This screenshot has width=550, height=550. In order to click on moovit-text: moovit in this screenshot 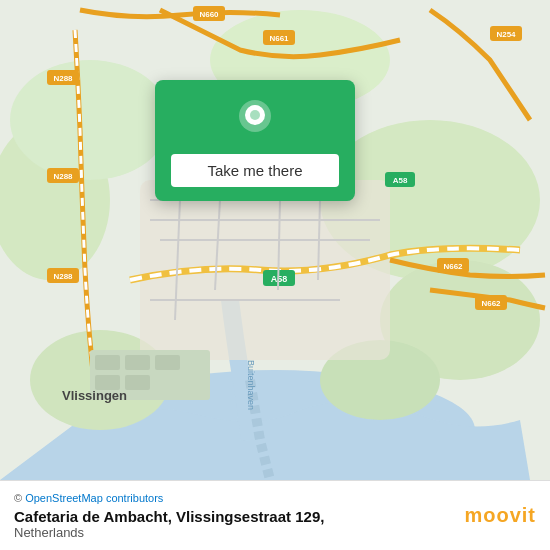, I will do `click(500, 516)`.